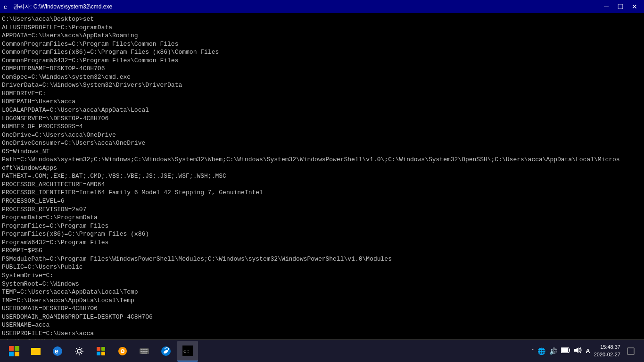 This screenshot has height=362, width=644. Describe the element at coordinates (578, 351) in the screenshot. I see `tray-speaker-icon` at that location.